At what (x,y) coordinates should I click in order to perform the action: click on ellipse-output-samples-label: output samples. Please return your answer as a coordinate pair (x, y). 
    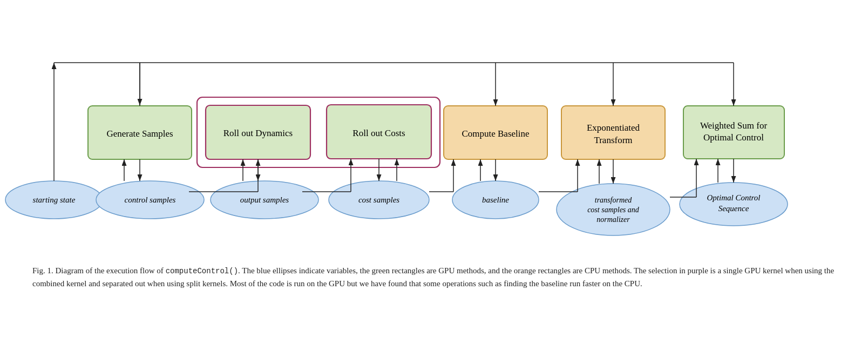
    Looking at the image, I should click on (265, 200).